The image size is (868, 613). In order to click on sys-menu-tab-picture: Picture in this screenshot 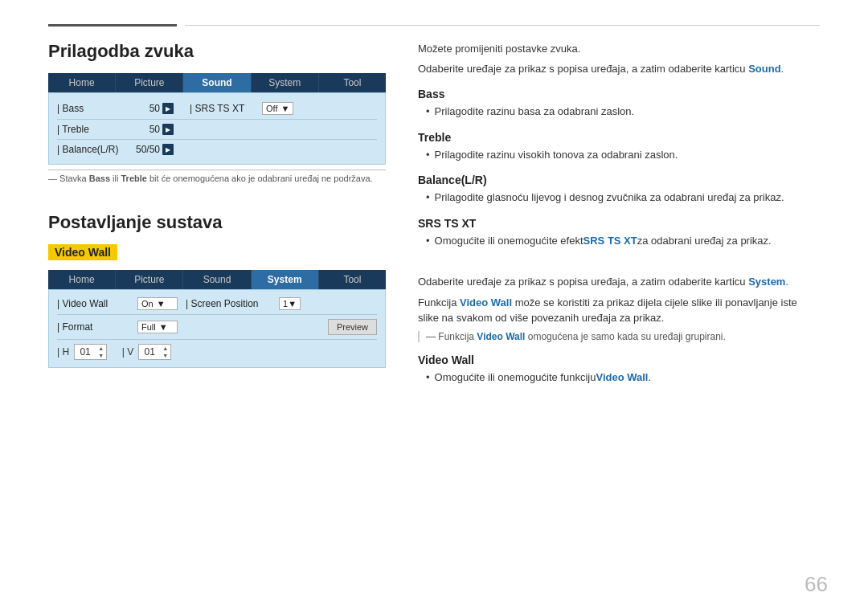, I will do `click(149, 280)`.